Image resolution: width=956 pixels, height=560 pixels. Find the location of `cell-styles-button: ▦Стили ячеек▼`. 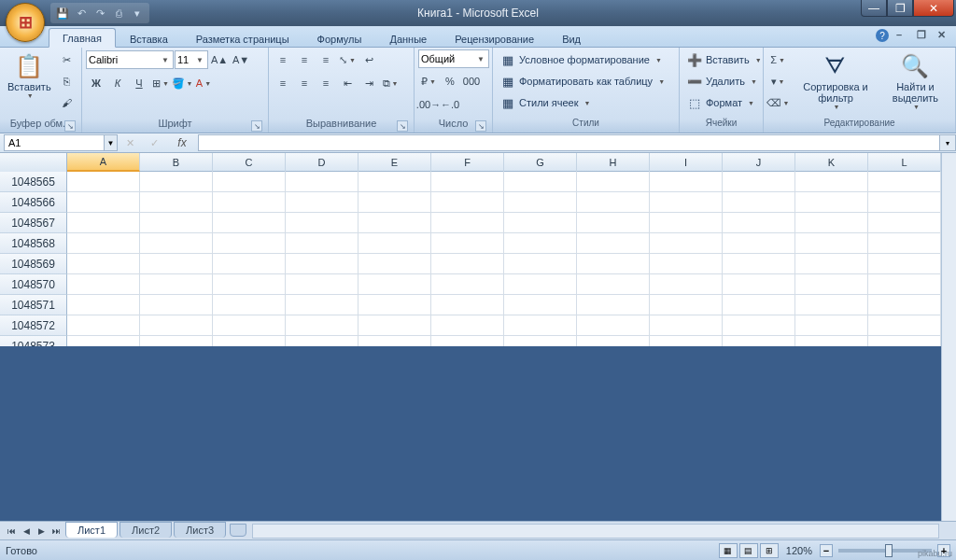

cell-styles-button: ▦Стили ячеек▼ is located at coordinates (545, 103).